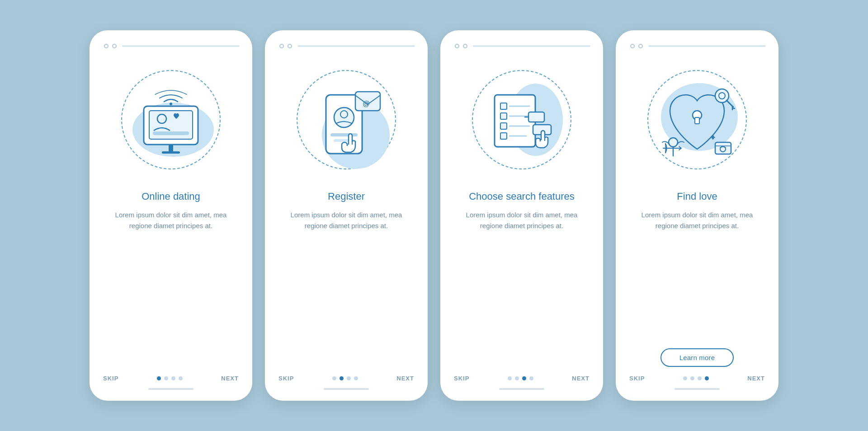 The image size is (868, 431). Describe the element at coordinates (230, 379) in the screenshot. I see `next-button-1: NEXT` at that location.